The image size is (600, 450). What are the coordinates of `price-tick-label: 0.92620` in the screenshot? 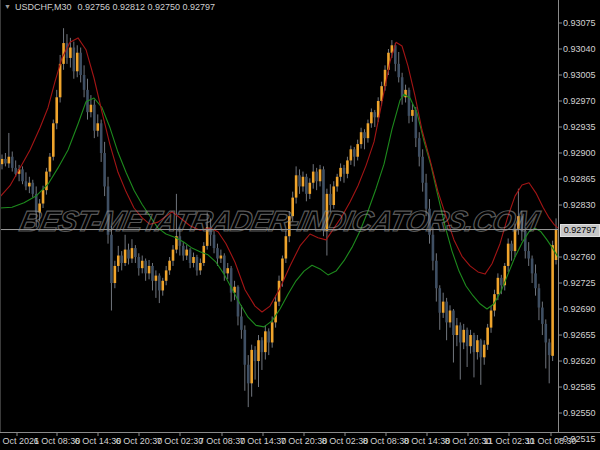 It's located at (580, 361).